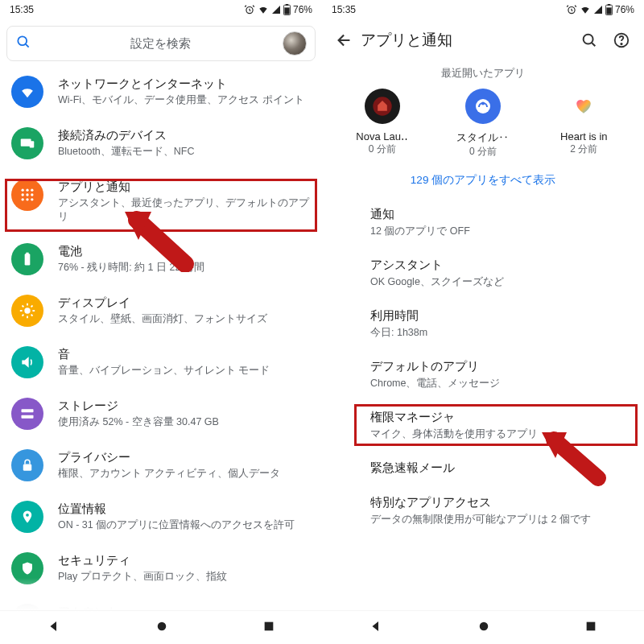 The image size is (644, 644). What do you see at coordinates (483, 222) in the screenshot?
I see `row-notifications: 通知12 個のアプリで OFF` at bounding box center [483, 222].